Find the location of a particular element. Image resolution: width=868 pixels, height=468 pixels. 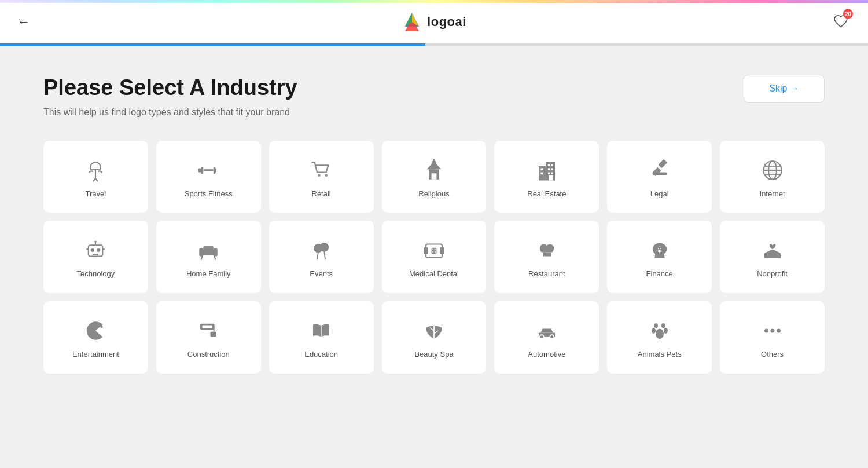

industry-card-legal: Legal is located at coordinates (660, 177).